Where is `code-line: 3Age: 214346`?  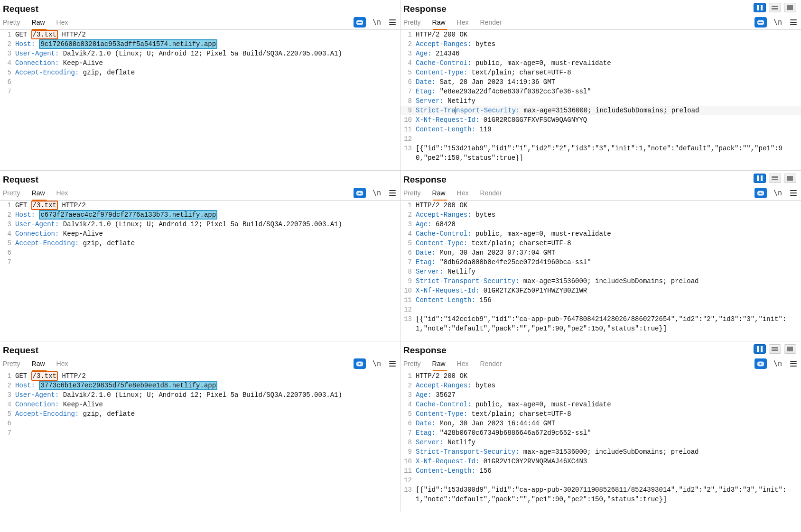 code-line: 3Age: 214346 is located at coordinates (601, 54).